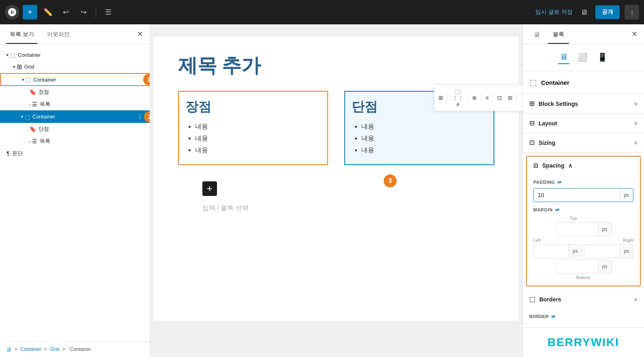 This screenshot has height=357, width=644. I want to click on pencil-button: ✏️, so click(48, 12).